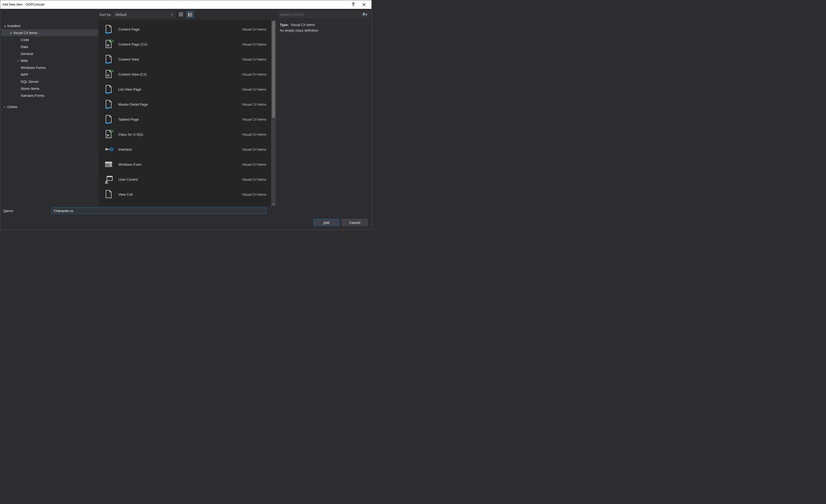 The image size is (826, 504). I want to click on tree-node: Windows Forms, so click(50, 68).